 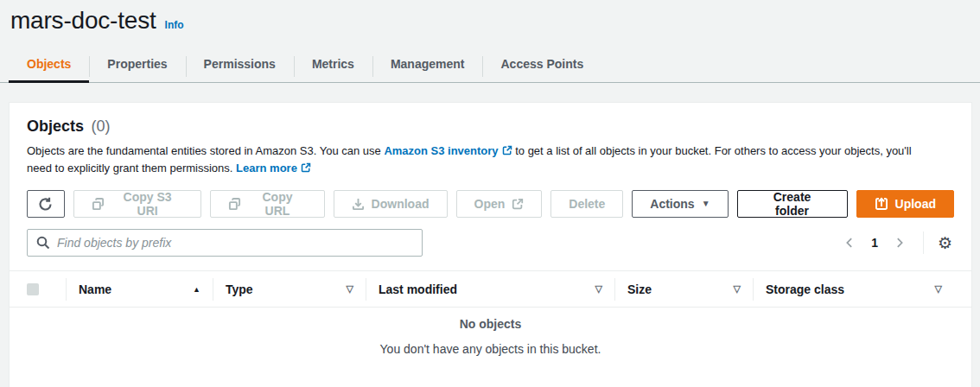 What do you see at coordinates (490, 66) in the screenshot?
I see `tab-bar: Objects Properties Permissions Metrics M…` at bounding box center [490, 66].